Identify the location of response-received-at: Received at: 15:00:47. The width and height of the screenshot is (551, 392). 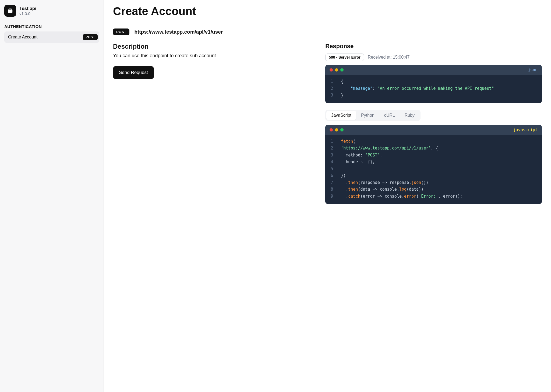
(389, 57).